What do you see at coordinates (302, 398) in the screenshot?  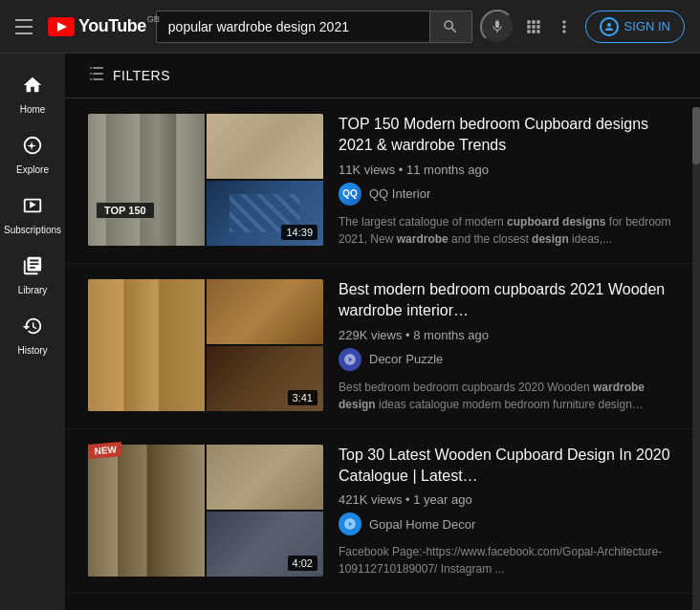 I see `duration-badge: 3:41` at bounding box center [302, 398].